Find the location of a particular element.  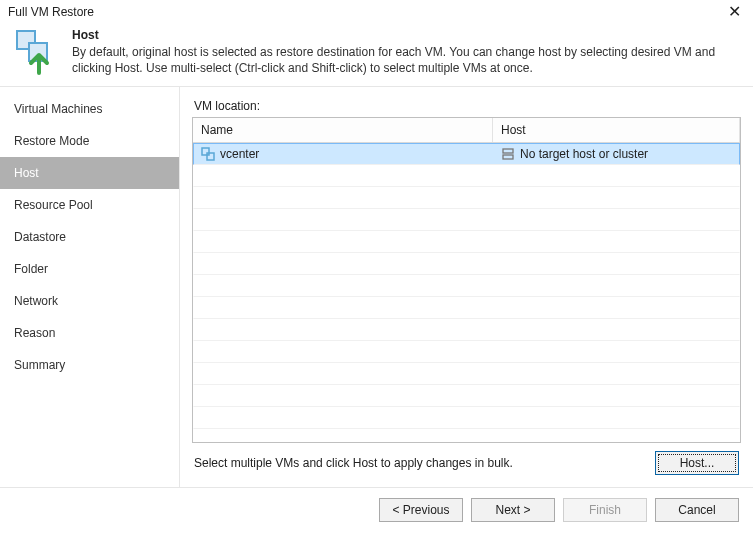

table-header: Name Host is located at coordinates (466, 130).